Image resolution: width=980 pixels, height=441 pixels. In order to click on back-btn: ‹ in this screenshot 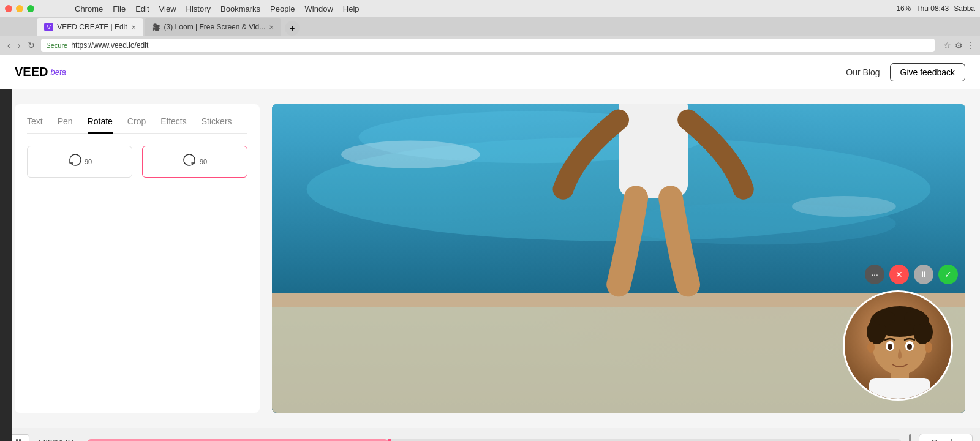, I will do `click(9, 45)`.